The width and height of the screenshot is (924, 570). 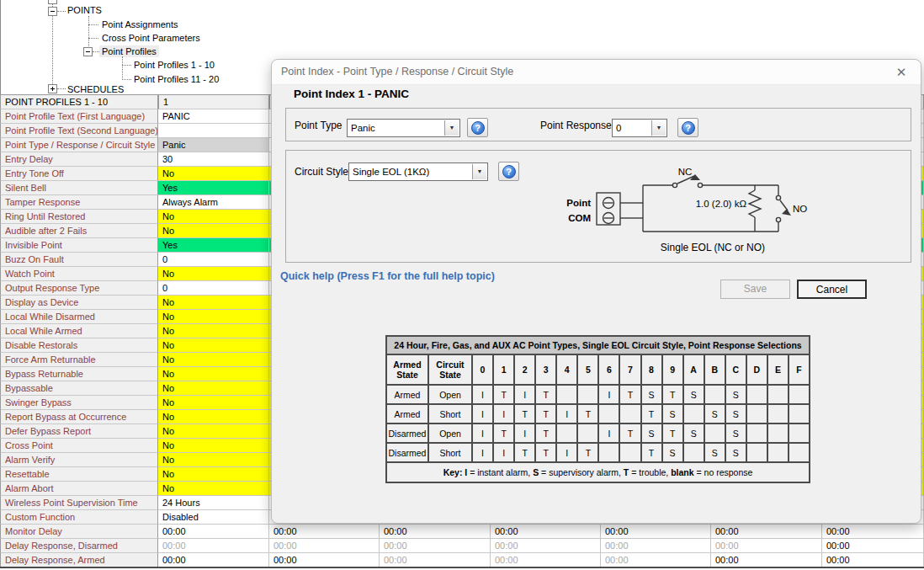 I want to click on profile-row-label: Local While Armed, so click(x=79, y=332).